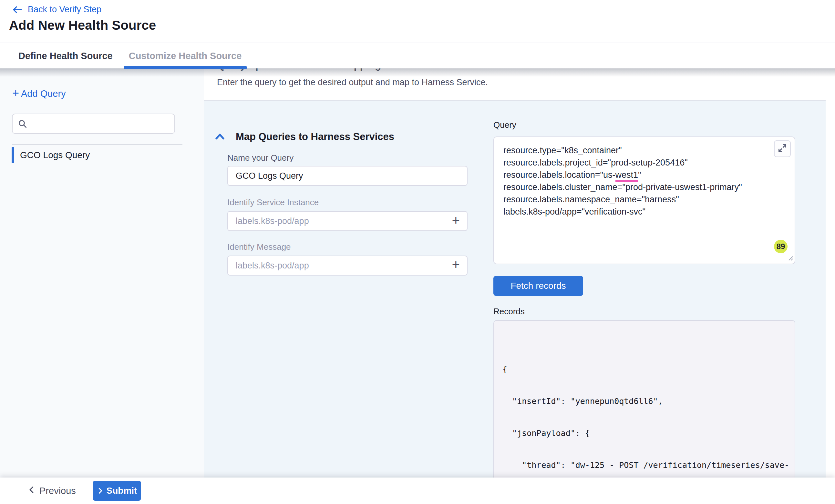 This screenshot has width=835, height=504. I want to click on records-card: { "insertId": "yennepun0qtd6ll6", "jsonP…, so click(645, 412).